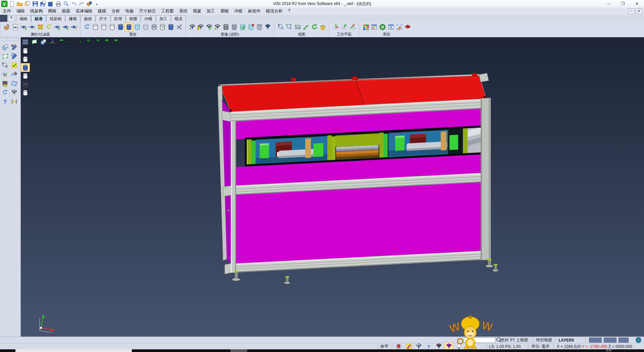 The image size is (644, 352). What do you see at coordinates (14, 101) in the screenshot?
I see `measure-icon` at bounding box center [14, 101].